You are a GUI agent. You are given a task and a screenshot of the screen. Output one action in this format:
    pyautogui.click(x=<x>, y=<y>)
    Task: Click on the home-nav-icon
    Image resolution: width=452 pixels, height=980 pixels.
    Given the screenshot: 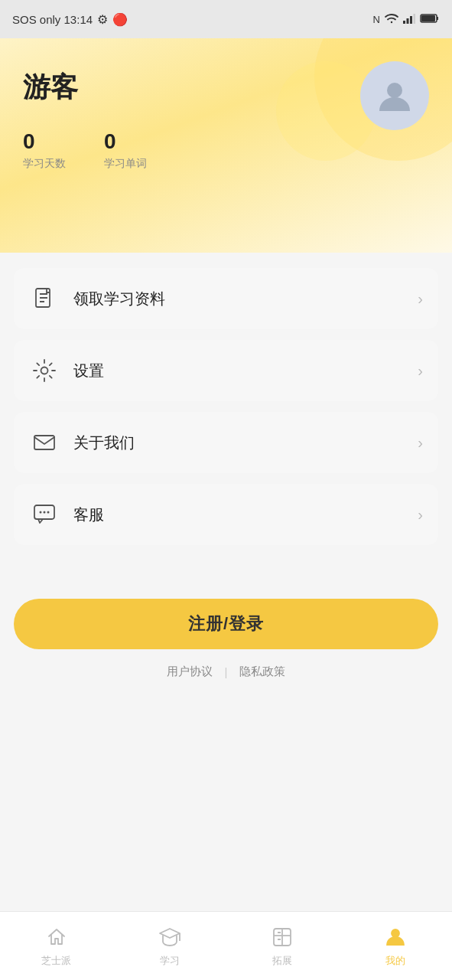 What is the action you would take?
    pyautogui.click(x=57, y=937)
    